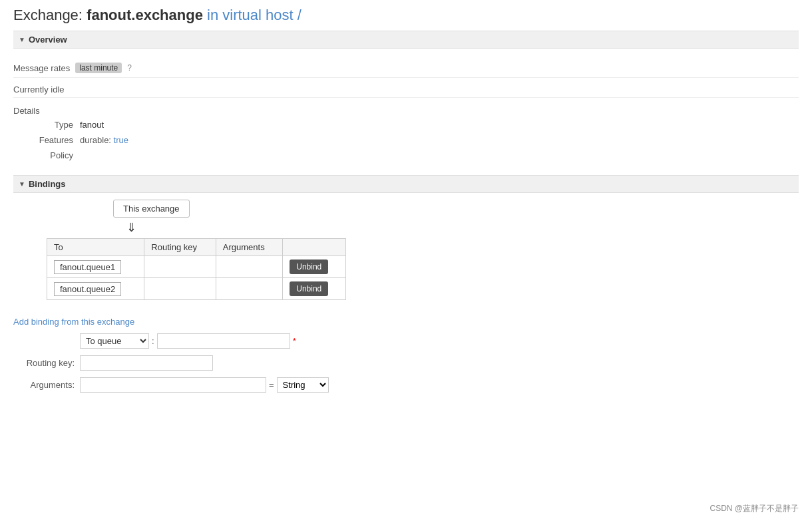 Image resolution: width=812 pixels, height=521 pixels. Describe the element at coordinates (146, 363) in the screenshot. I see `routing-key-input` at that location.